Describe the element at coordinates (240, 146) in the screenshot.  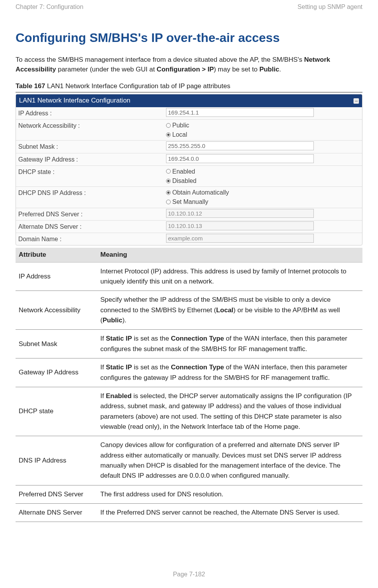
I see `subnet-mask-input` at that location.